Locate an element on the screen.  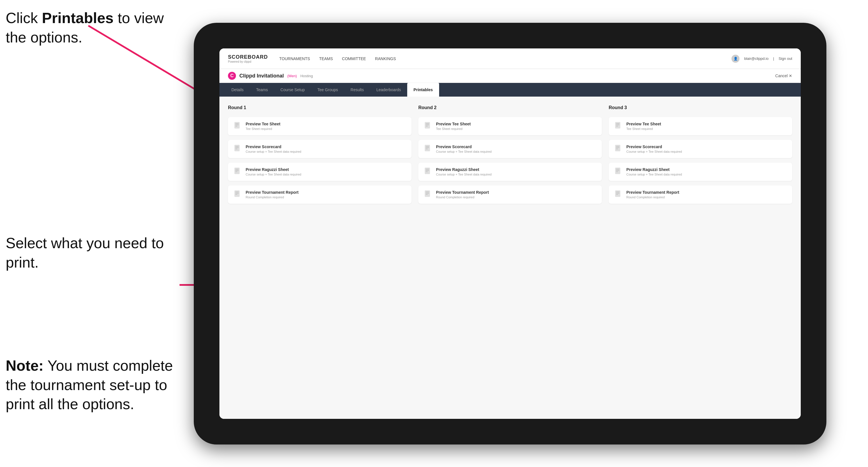
sub-nav: C Clippd Invitational (Men) Hosting Canc… is located at coordinates (510, 76).